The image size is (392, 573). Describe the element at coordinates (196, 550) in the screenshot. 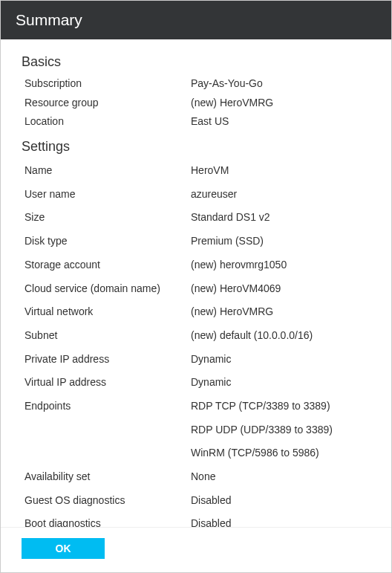

I see `summary-footer: OK` at that location.